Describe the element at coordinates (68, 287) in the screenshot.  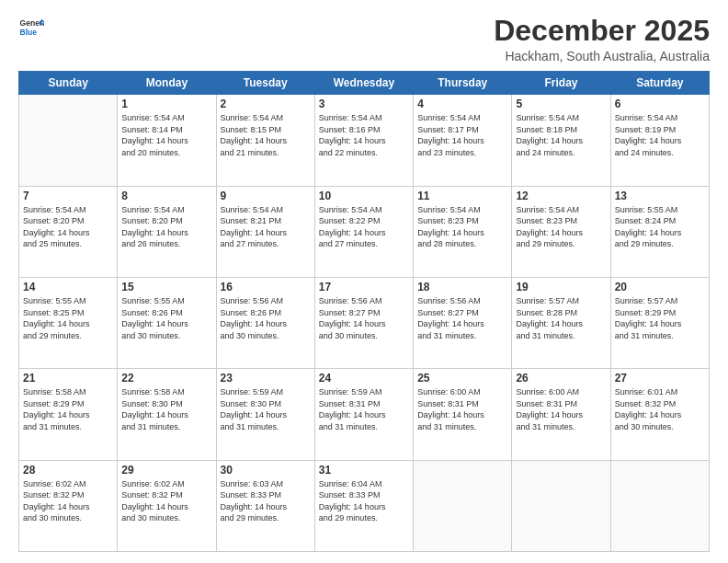
I see `day-number: 14` at that location.